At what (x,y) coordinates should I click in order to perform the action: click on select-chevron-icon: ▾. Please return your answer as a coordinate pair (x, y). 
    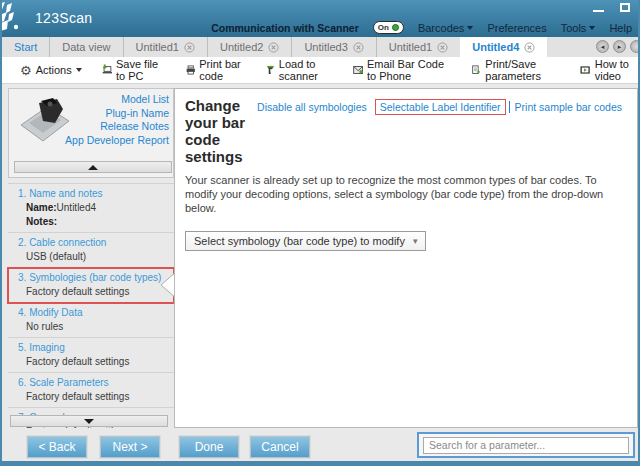
    Looking at the image, I should click on (416, 241).